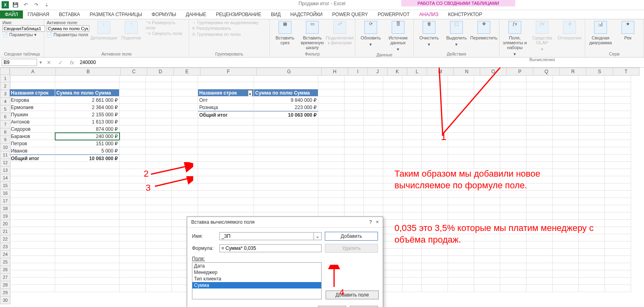 This screenshot has height=307, width=644. Describe the element at coordinates (5, 293) in the screenshot. I see `row-header: 29` at that location.